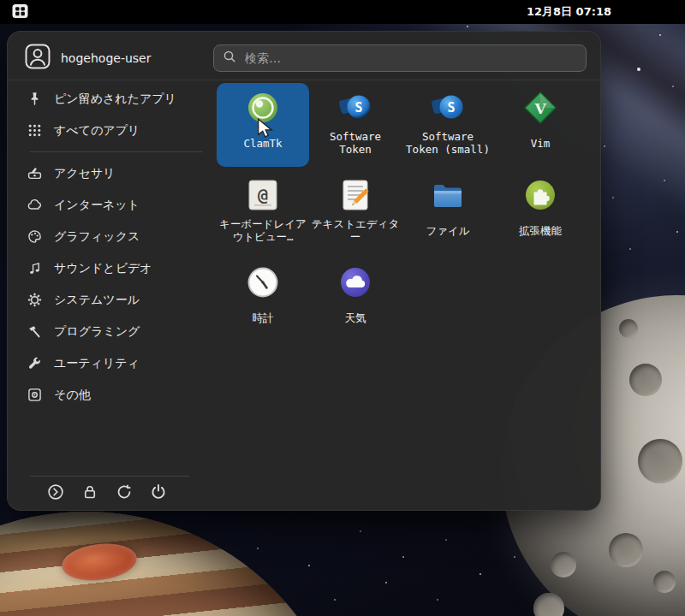  What do you see at coordinates (355, 125) in the screenshot?
I see `app-tile-software-token: S Software Token` at bounding box center [355, 125].